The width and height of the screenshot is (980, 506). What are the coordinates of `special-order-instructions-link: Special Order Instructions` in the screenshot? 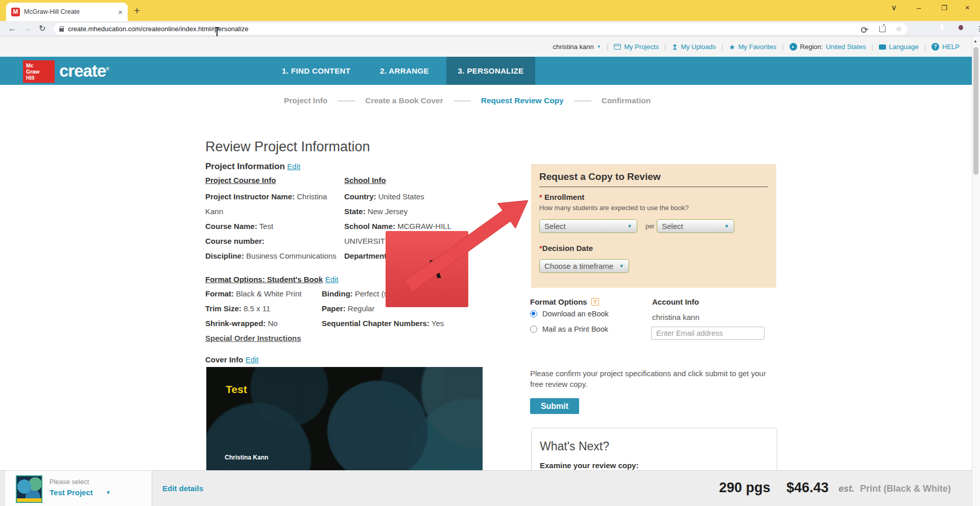 It's located at (272, 338).